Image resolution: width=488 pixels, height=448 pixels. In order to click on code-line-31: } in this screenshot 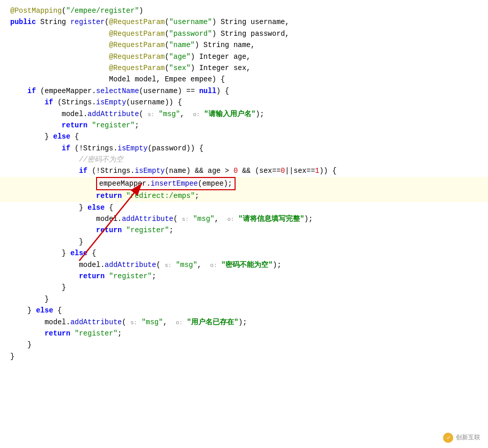, I will do `click(244, 356)`.